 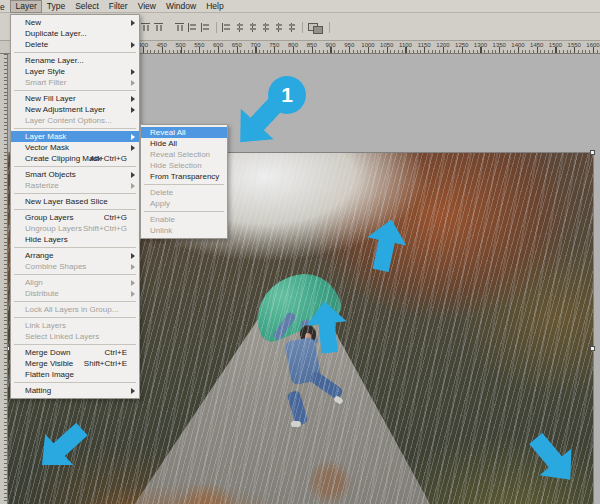 What do you see at coordinates (62, 336) in the screenshot?
I see `menu-item-label: Select Linked Layers` at bounding box center [62, 336].